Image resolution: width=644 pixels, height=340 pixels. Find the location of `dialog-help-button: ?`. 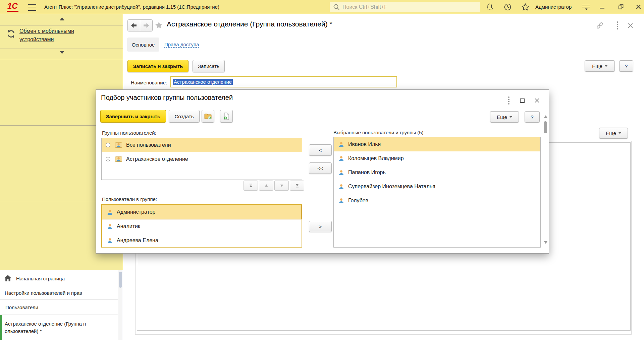

dialog-help-button: ? is located at coordinates (532, 117).